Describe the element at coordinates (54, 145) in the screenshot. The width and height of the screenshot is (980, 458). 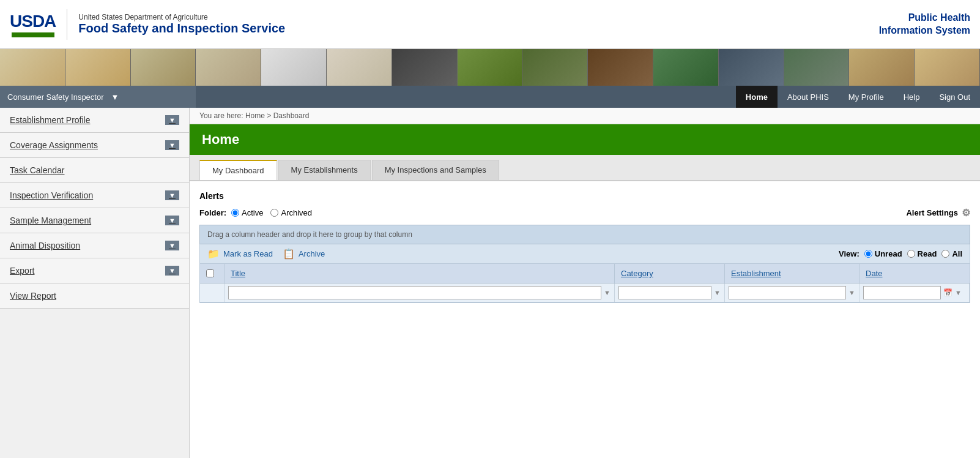
I see `sidebar-label-coverage-assignments: Coverage Assignments` at that location.